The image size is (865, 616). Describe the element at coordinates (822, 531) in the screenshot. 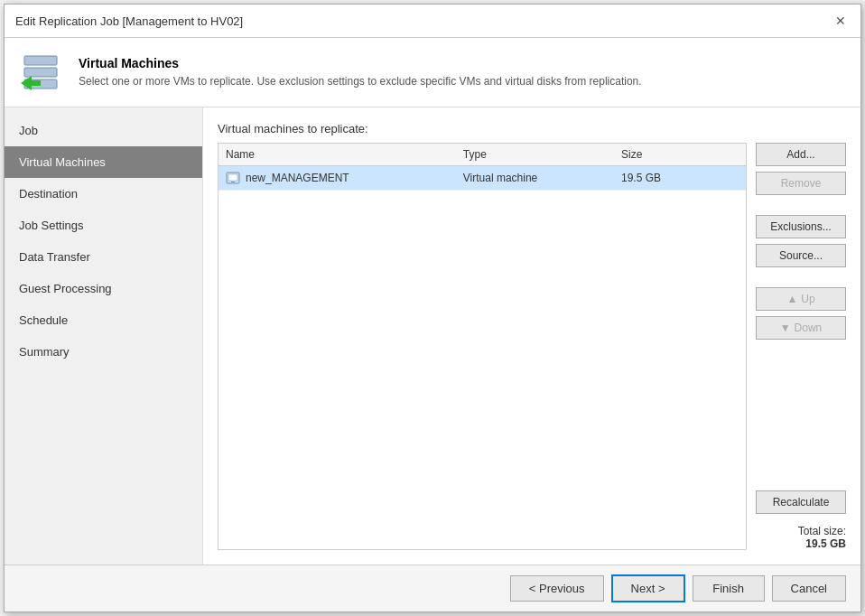

I see `total-size-label: Total size:` at that location.